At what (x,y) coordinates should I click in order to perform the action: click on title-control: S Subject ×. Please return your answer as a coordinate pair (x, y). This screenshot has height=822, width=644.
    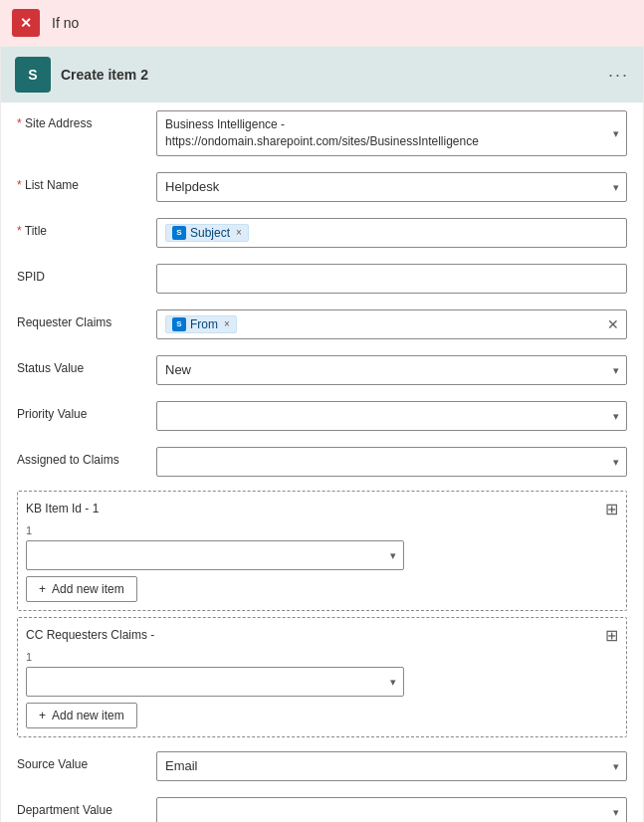
    Looking at the image, I should click on (392, 233).